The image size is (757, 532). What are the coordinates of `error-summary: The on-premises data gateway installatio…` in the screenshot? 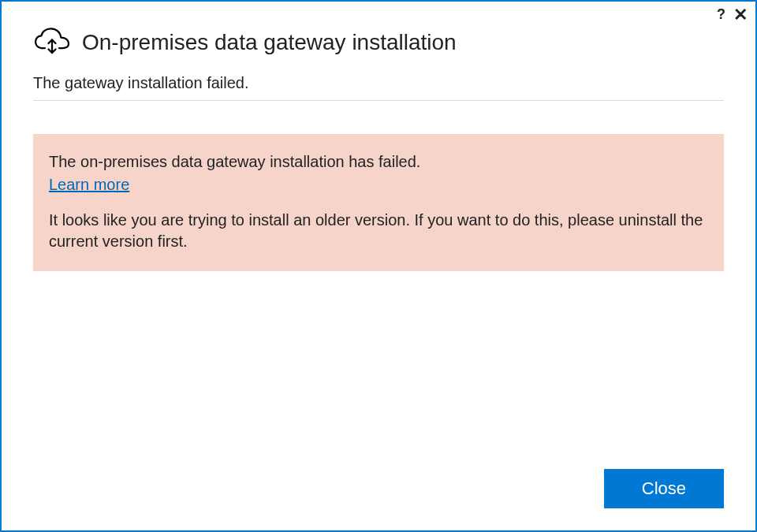 It's located at (378, 162).